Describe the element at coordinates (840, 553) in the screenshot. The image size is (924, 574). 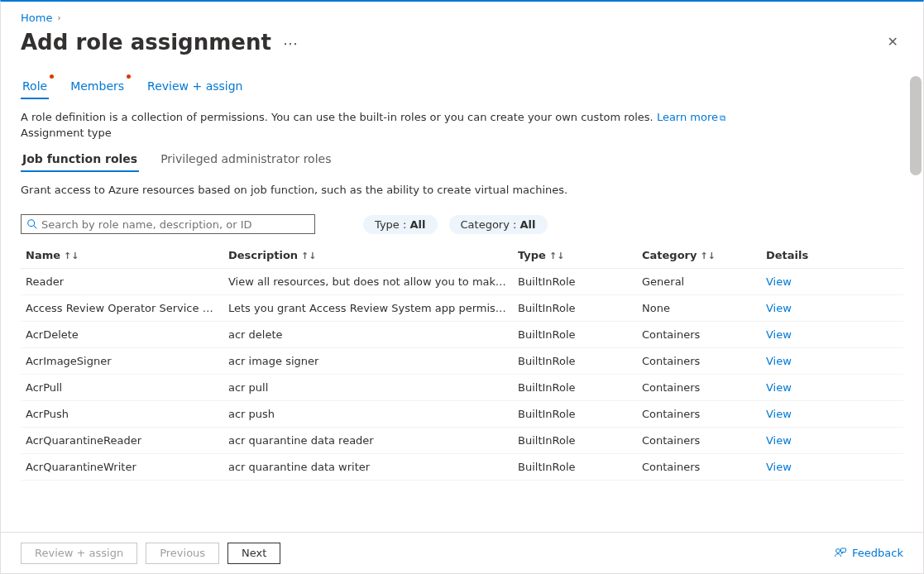
I see `feedback-icon` at that location.